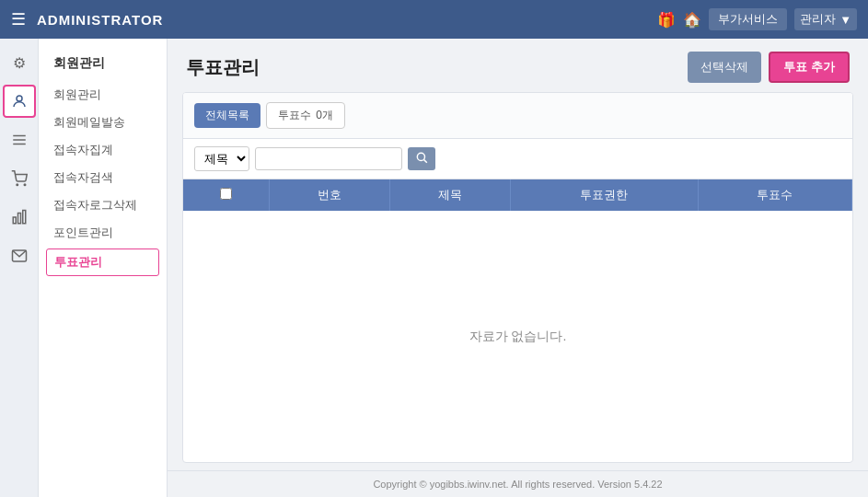 This screenshot has height=497, width=868. What do you see at coordinates (19, 256) in the screenshot?
I see `sidebar-icon-mail` at bounding box center [19, 256].